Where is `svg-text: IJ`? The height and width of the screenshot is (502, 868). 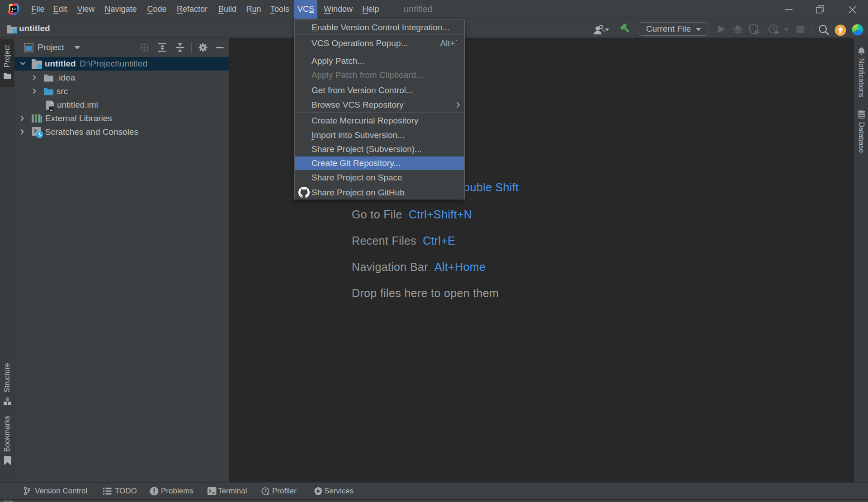
svg-text: IJ is located at coordinates (14, 9).